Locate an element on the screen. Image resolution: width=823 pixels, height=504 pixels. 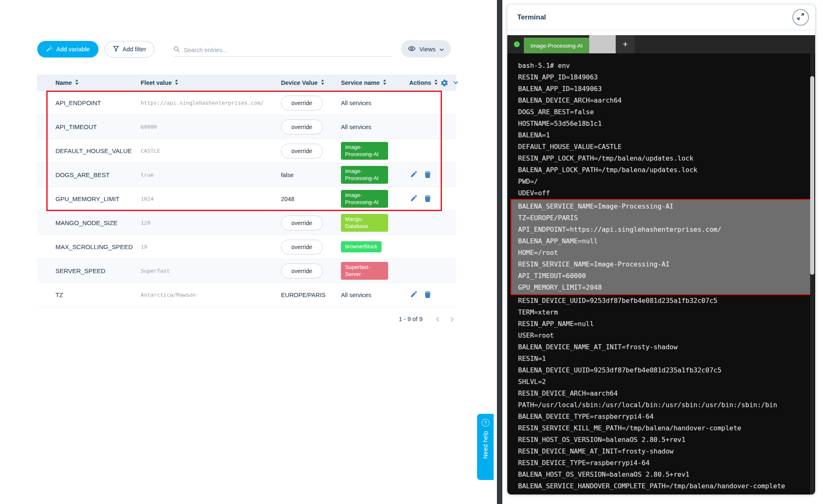
search-entries is located at coordinates (283, 50).